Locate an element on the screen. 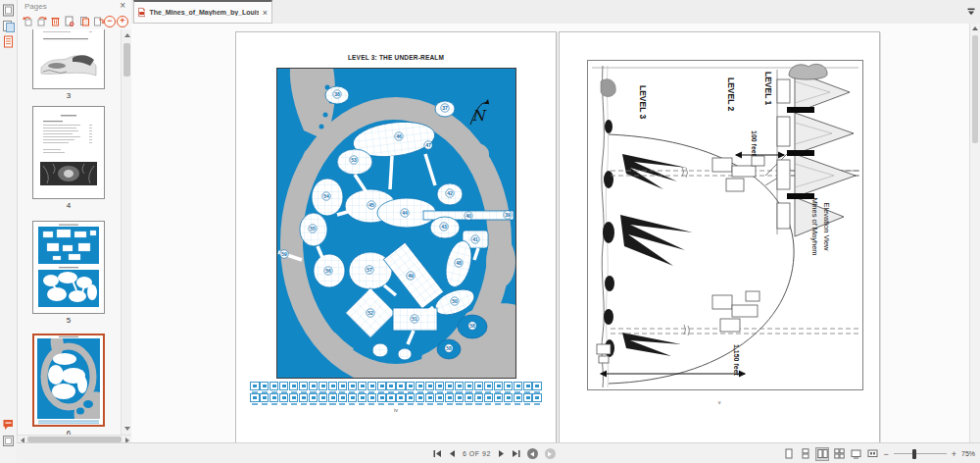  thumbnail-canvas-selected is located at coordinates (69, 381).